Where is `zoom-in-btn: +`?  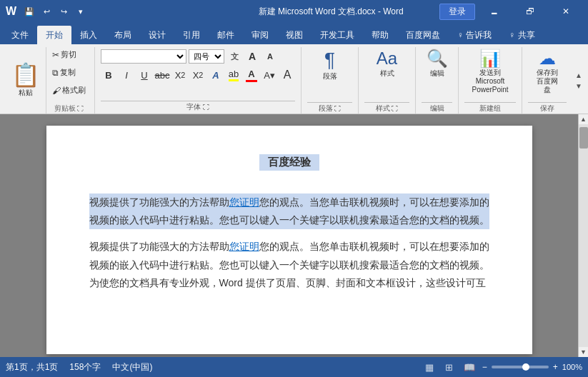 zoom-in-btn: + is located at coordinates (556, 367).